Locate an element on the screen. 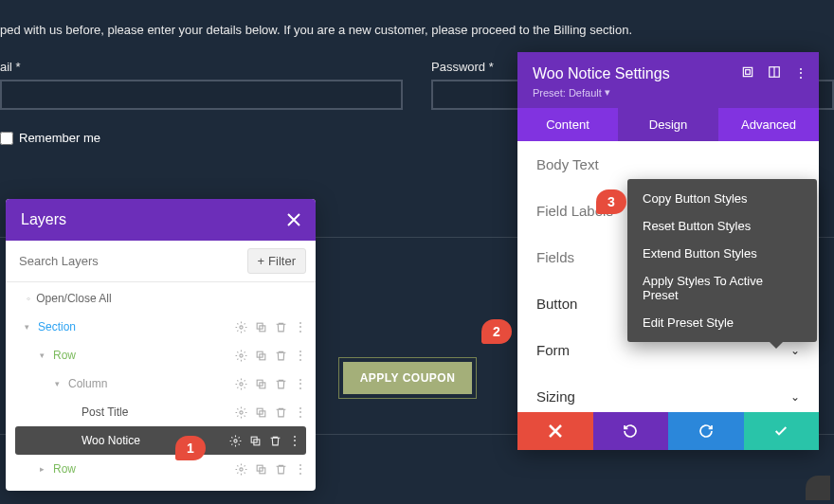 The width and height of the screenshot is (834, 504). callout-badge: 3 is located at coordinates (611, 202).